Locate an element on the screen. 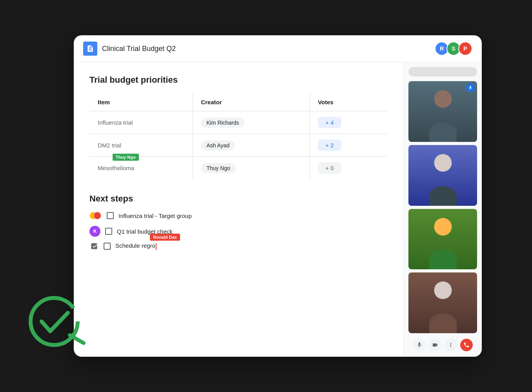 The height and width of the screenshot is (392, 532). camera-button is located at coordinates (435, 345).